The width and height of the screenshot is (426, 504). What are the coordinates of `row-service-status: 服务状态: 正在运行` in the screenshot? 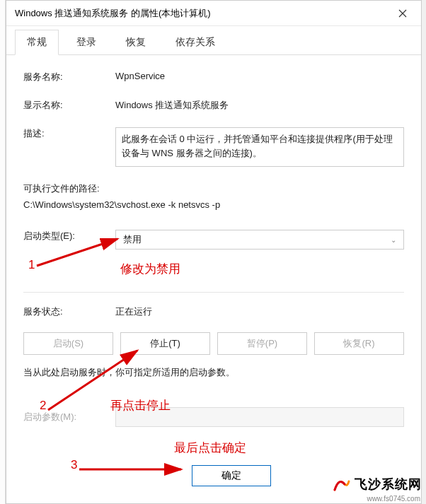 It's located at (214, 312).